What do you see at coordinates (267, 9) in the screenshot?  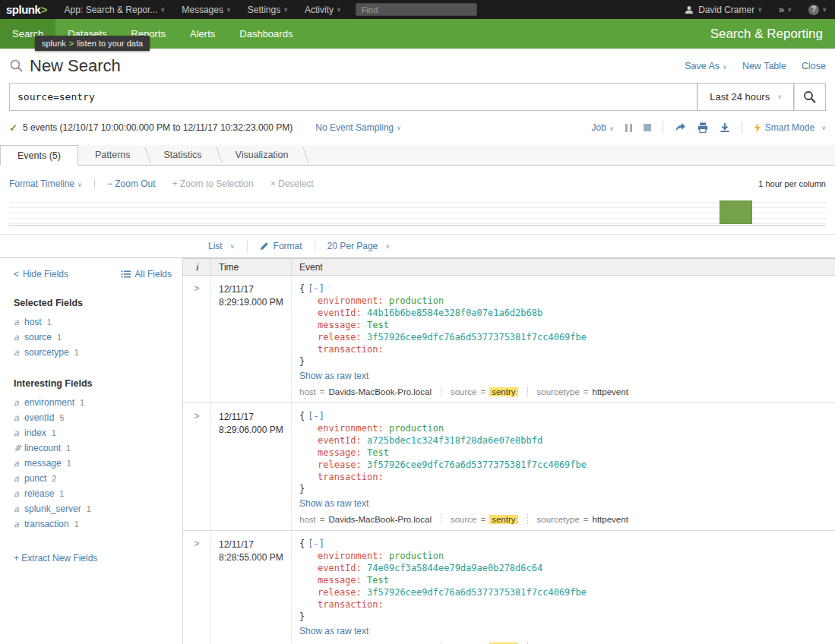 I see `settings-menu: Settings∨` at bounding box center [267, 9].